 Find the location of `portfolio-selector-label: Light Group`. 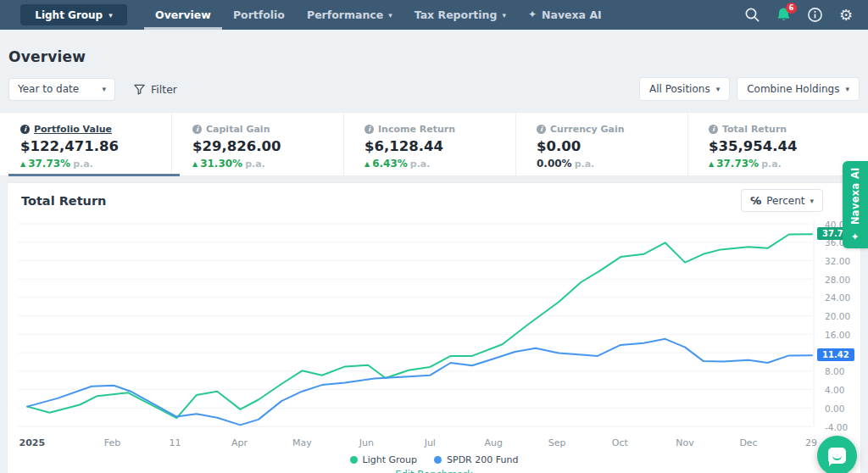

portfolio-selector-label: Light Group is located at coordinates (69, 15).